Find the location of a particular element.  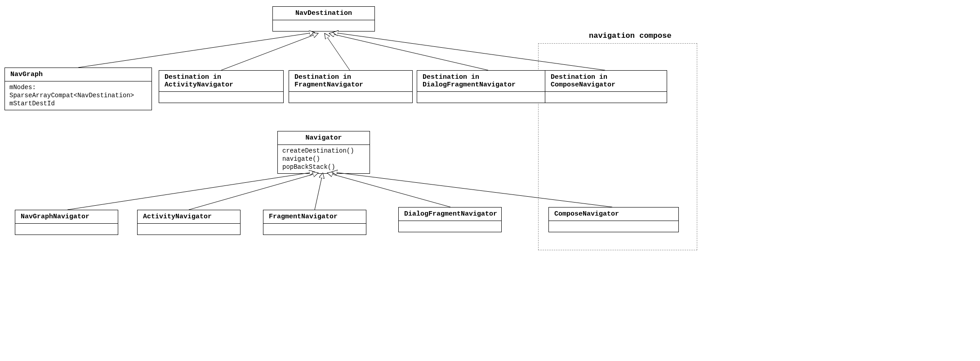

class-title: Destination in DialogFragmentNavigator is located at coordinates (489, 81).